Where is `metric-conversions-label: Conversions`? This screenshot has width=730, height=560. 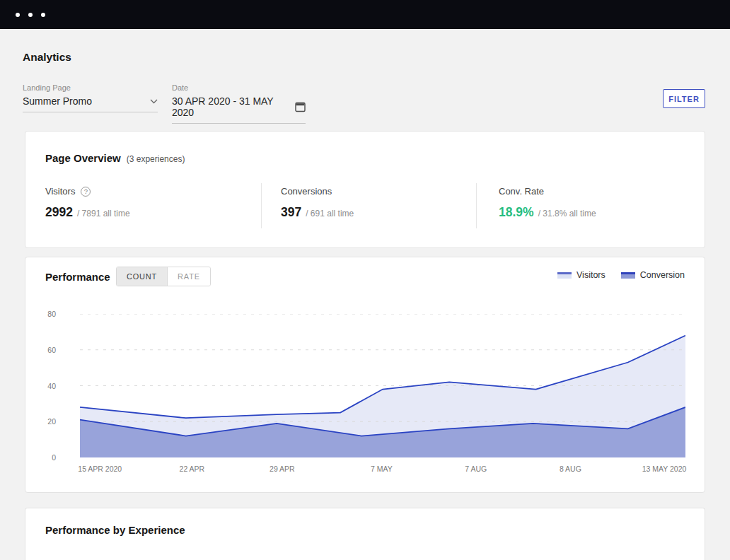 metric-conversions-label: Conversions is located at coordinates (306, 191).